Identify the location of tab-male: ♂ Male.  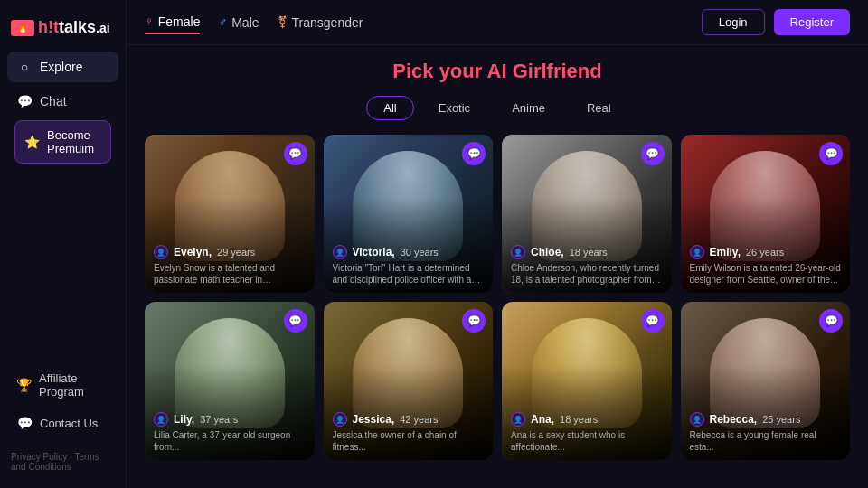
(239, 23).